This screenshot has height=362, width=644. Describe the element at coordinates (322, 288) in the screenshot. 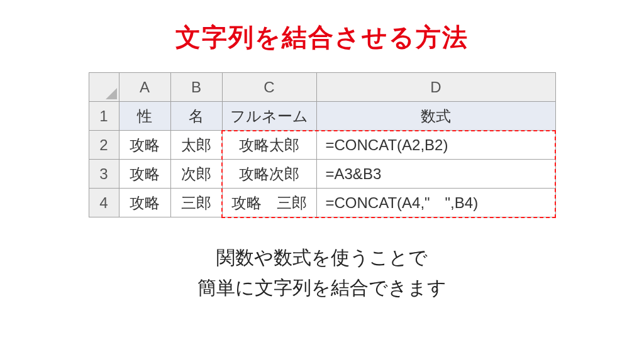

I see `caption-line-2: 簡単に文字列を結合できます` at that location.